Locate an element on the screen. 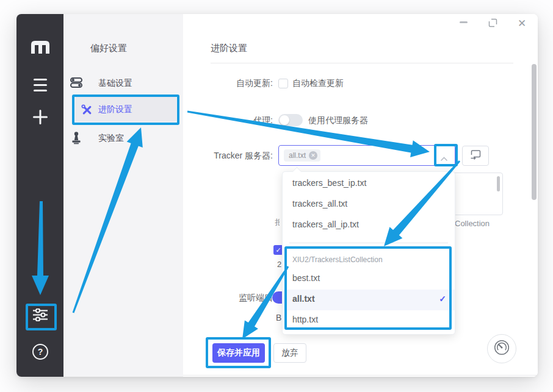 The image size is (553, 392). tag-label: all.txt is located at coordinates (297, 155).